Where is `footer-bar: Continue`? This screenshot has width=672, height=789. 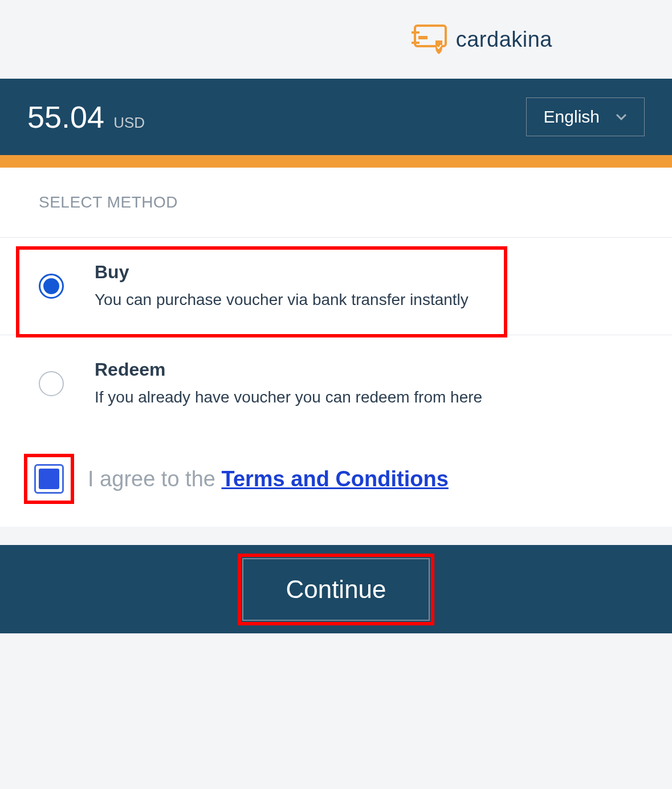
footer-bar: Continue is located at coordinates (336, 589).